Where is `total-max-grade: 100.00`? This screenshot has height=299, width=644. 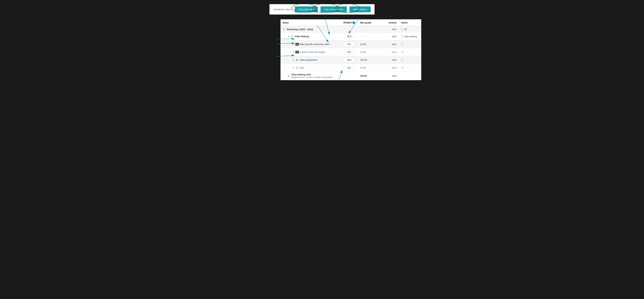 total-max-grade: 100.00 is located at coordinates (364, 76).